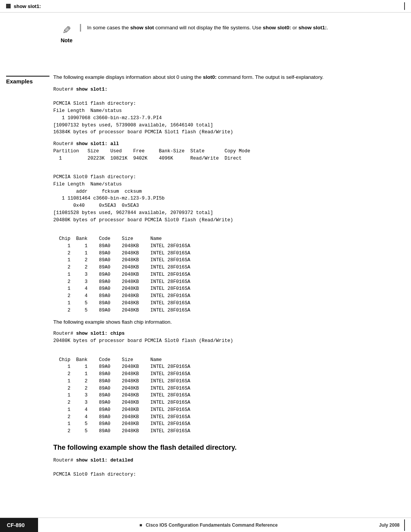 The height and width of the screenshot is (532, 411). What do you see at coordinates (25, 43) in the screenshot?
I see `left-column` at bounding box center [25, 43].